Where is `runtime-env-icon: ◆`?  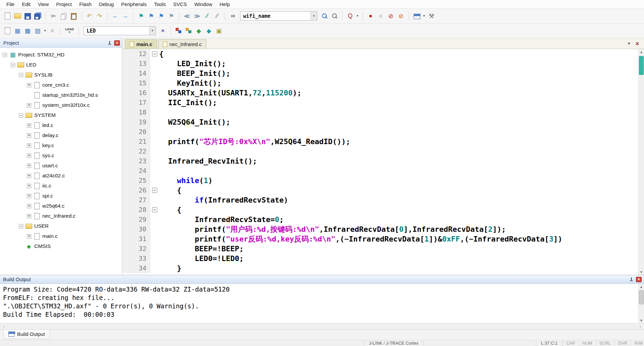 runtime-env-icon: ◆ is located at coordinates (199, 31).